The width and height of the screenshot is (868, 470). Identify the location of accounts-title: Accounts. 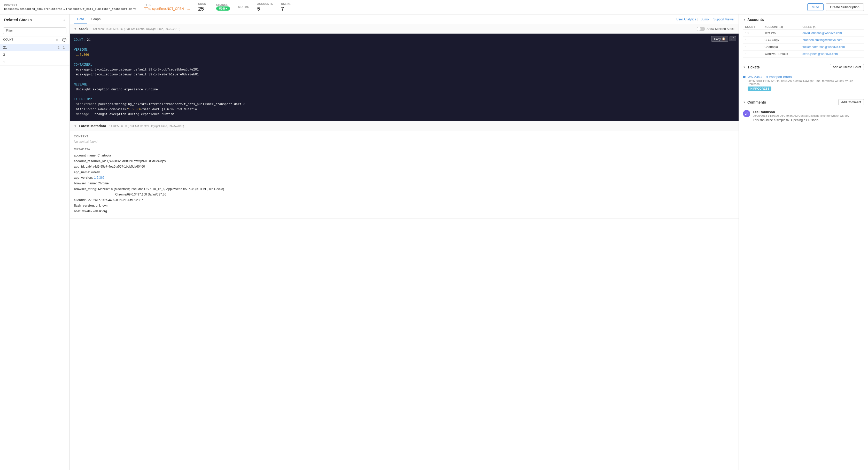
(755, 20).